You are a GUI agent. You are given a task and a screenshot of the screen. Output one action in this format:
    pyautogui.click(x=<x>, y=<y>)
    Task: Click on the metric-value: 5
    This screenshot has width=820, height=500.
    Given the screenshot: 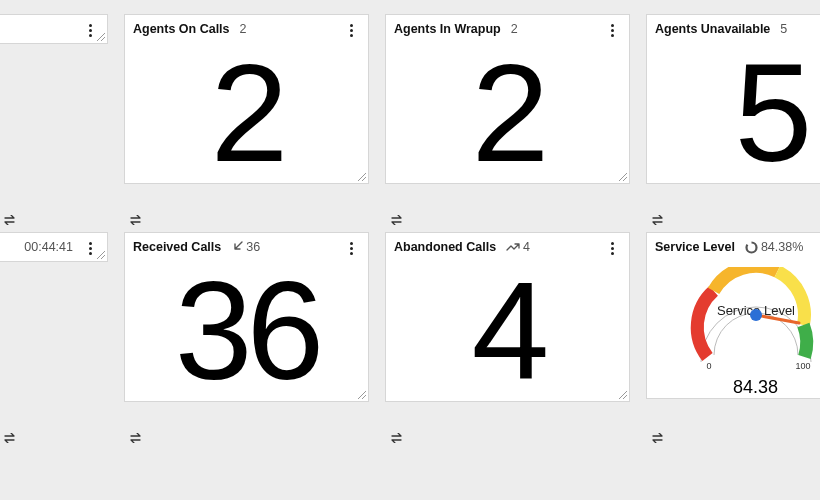 What is the action you would take?
    pyautogui.click(x=771, y=113)
    